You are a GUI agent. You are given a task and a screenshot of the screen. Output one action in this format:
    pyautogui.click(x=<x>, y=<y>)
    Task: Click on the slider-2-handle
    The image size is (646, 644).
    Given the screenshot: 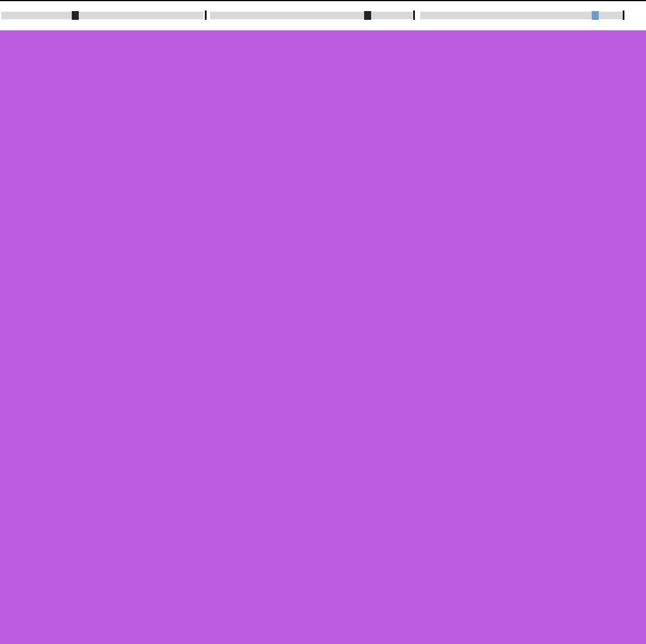 What is the action you would take?
    pyautogui.click(x=368, y=15)
    